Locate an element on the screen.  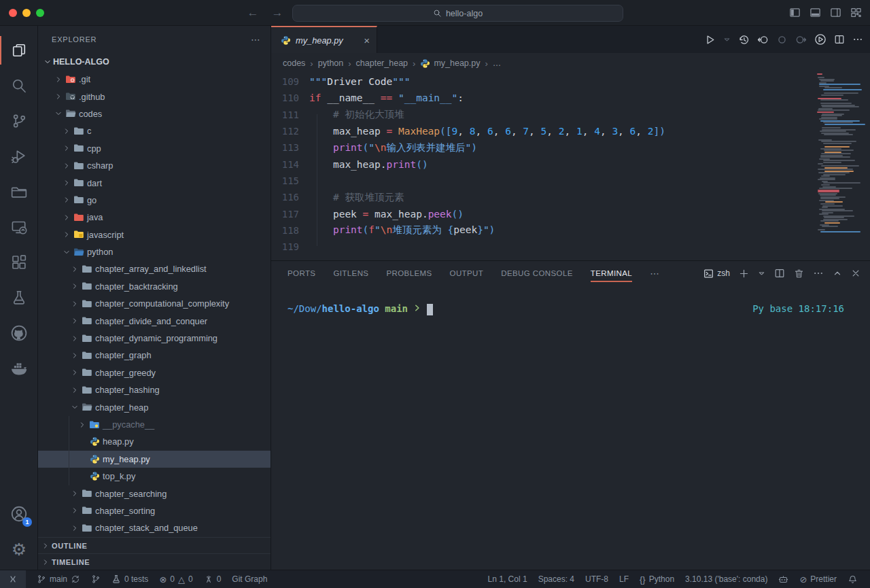
breadcrumb-item-0: codes is located at coordinates (294, 63).